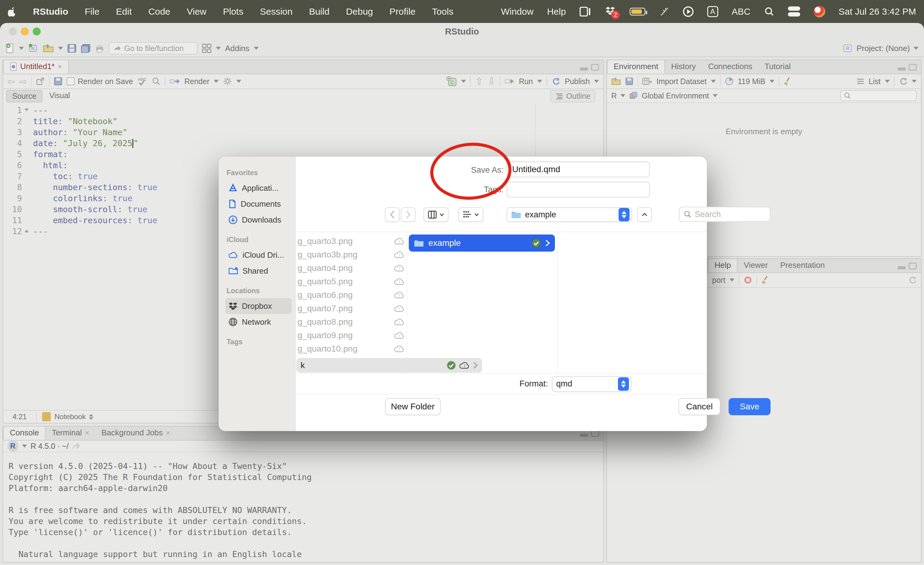  What do you see at coordinates (86, 48) in the screenshot?
I see `save-all-icon` at bounding box center [86, 48].